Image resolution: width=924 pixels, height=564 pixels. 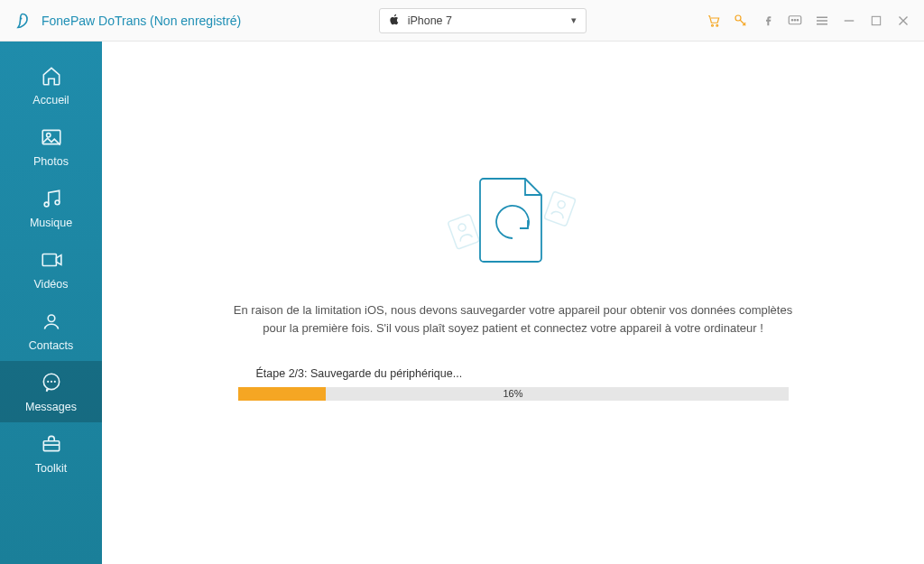 What do you see at coordinates (795, 21) in the screenshot?
I see `feedback-icon` at bounding box center [795, 21].